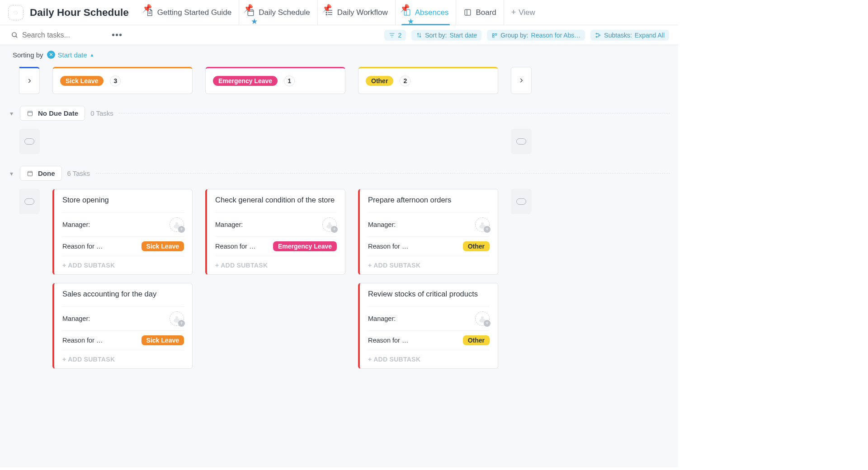 This screenshot has height=470, width=868. What do you see at coordinates (80, 13) in the screenshot?
I see `page-title: Daily Hour Schedule` at bounding box center [80, 13].